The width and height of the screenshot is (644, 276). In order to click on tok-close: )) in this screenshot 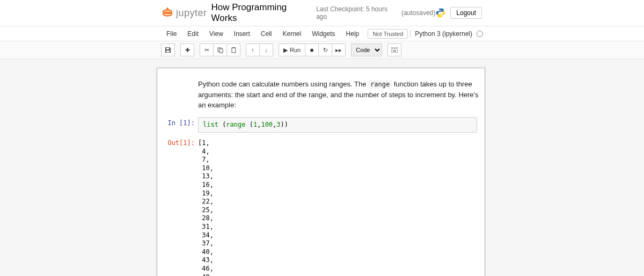, I will do `click(284, 125)`.